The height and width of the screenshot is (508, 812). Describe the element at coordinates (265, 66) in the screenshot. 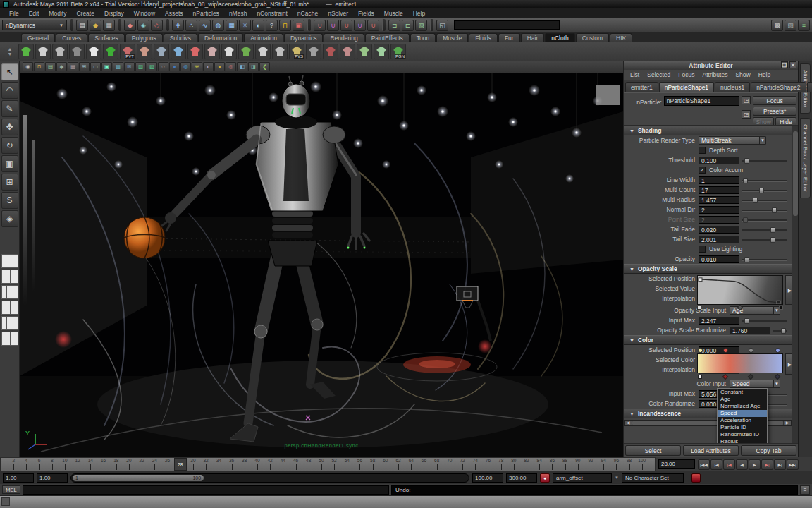

I see `exposure-icon: ❮` at that location.